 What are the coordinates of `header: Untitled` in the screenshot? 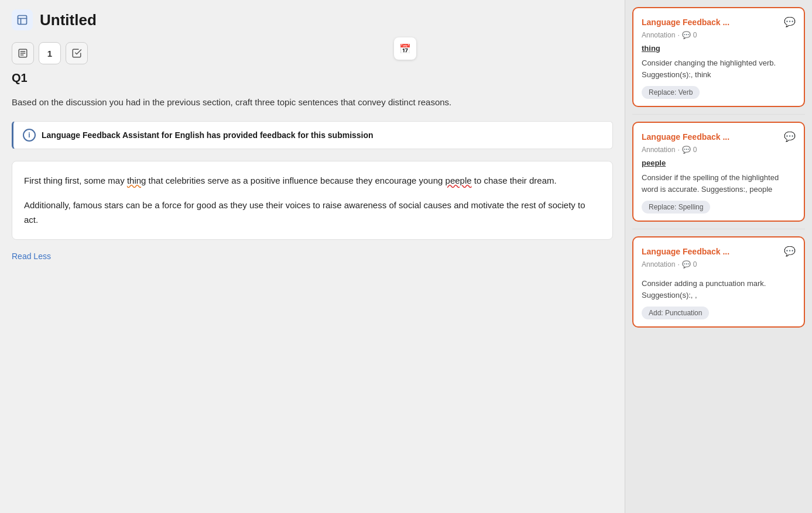 It's located at (313, 20).